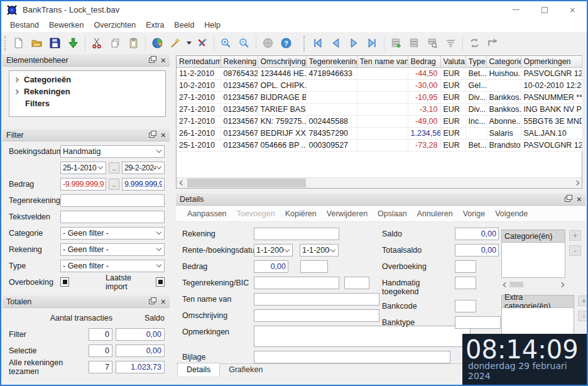  Describe the element at coordinates (36, 43) in the screenshot. I see `open-folder-button` at that location.